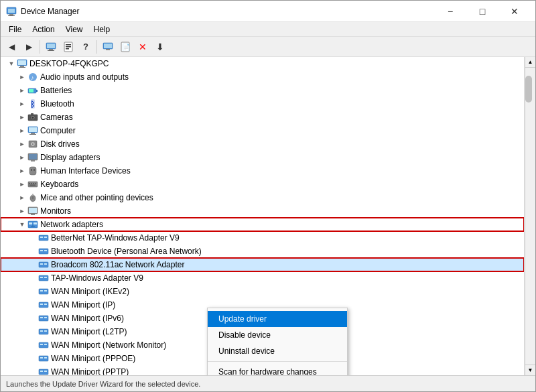 This screenshot has height=392, width=536. I want to click on tree-root: ▼ DESKTOP-4FQKGPC, so click(263, 64).